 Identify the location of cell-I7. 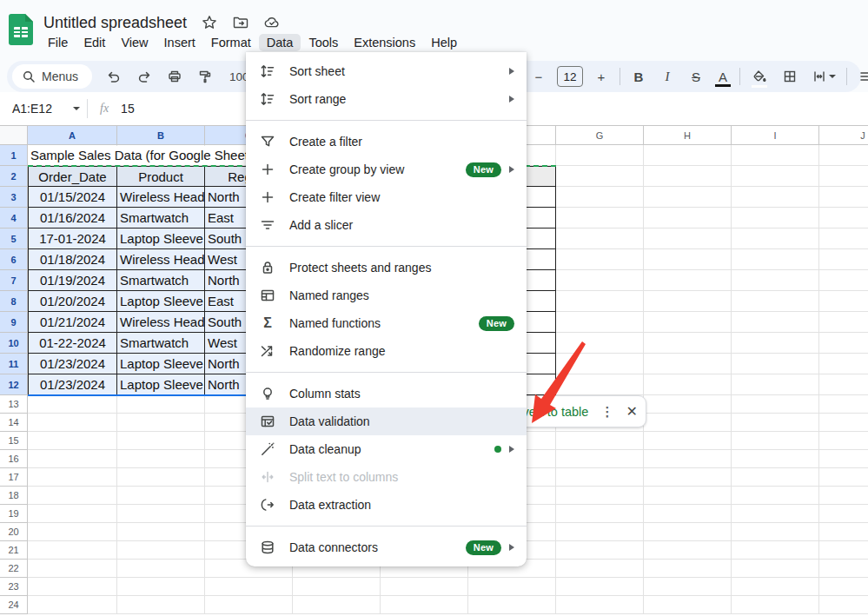
(775, 281).